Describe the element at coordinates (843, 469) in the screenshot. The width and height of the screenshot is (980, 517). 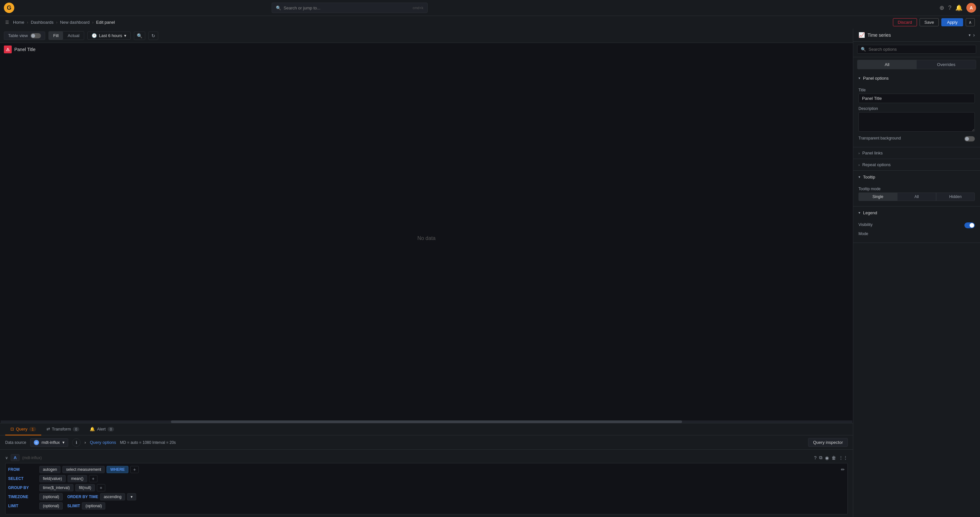
I see `from-edit-icon: ✏` at that location.